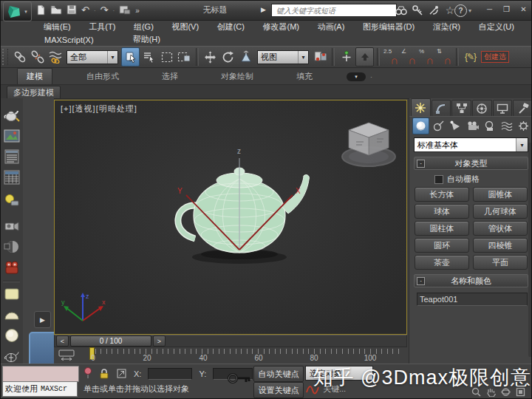  What do you see at coordinates (304, 77) in the screenshot?
I see `ribbon-tab-populate: 填充` at bounding box center [304, 77].